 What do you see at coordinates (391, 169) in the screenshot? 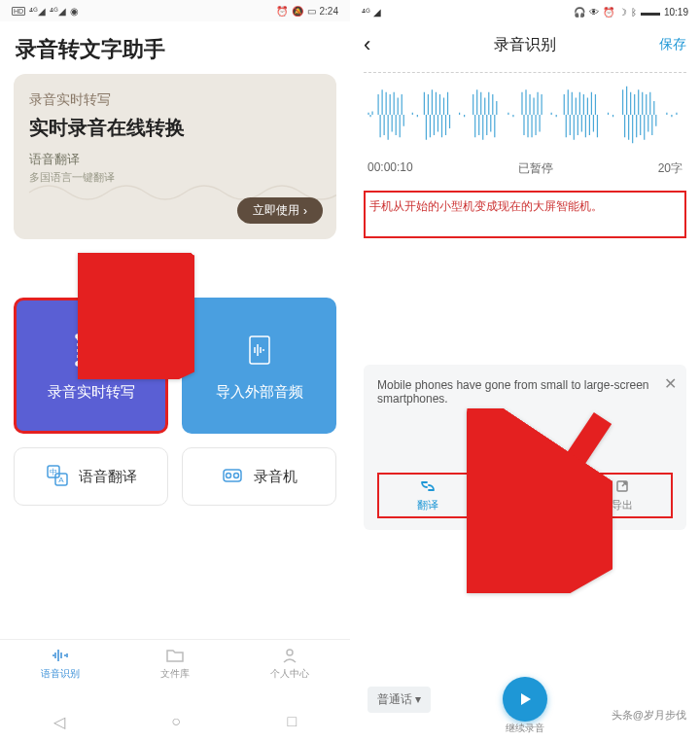
I see `timecode: 00:00:10` at bounding box center [391, 169].